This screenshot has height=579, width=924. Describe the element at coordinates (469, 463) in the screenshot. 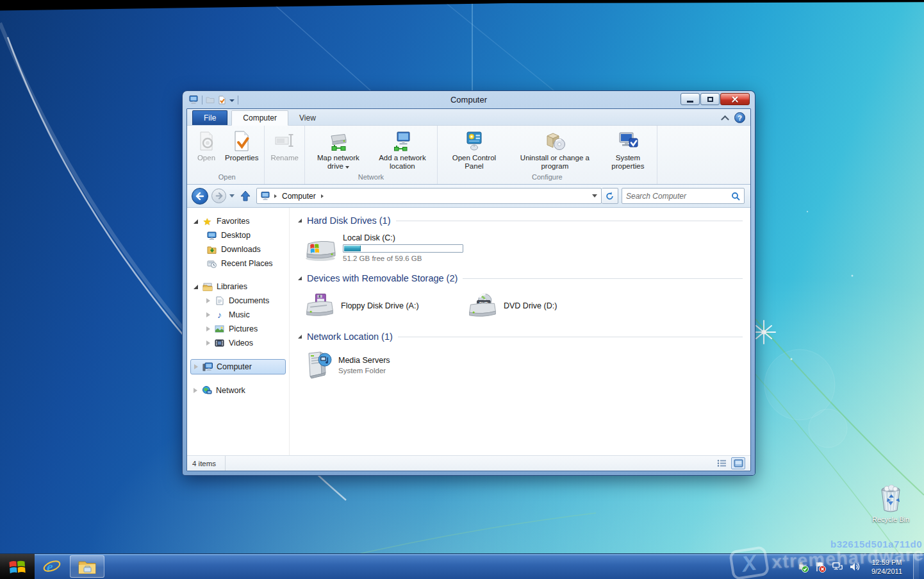

I see `status-bar: 4 items` at that location.